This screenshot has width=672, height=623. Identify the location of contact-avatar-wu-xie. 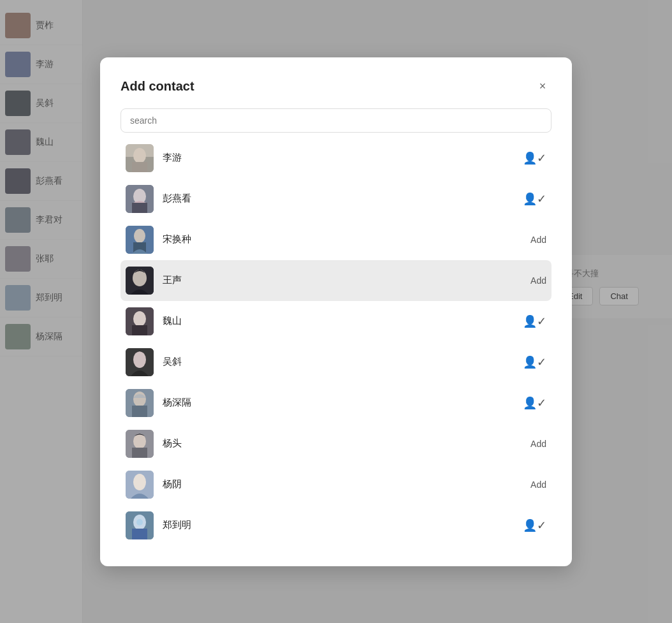
(140, 362).